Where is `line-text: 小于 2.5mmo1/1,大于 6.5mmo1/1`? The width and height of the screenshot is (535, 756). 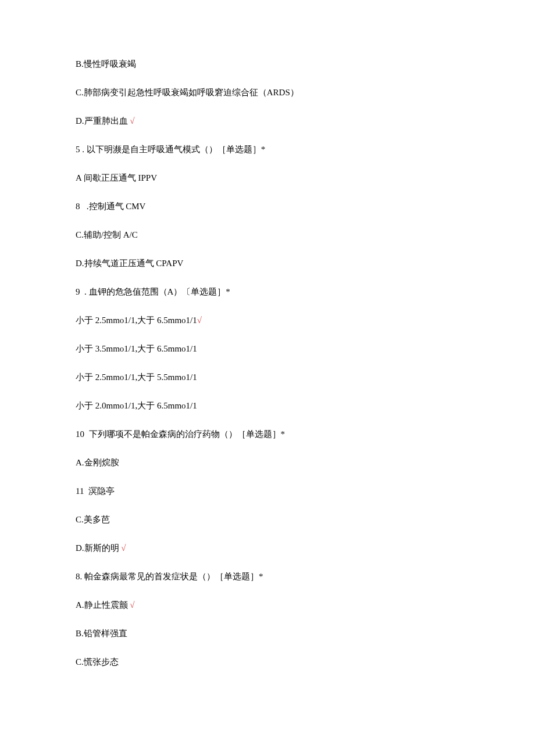 line-text: 小于 2.5mmo1/1,大于 6.5mmo1/1 is located at coordinates (136, 320).